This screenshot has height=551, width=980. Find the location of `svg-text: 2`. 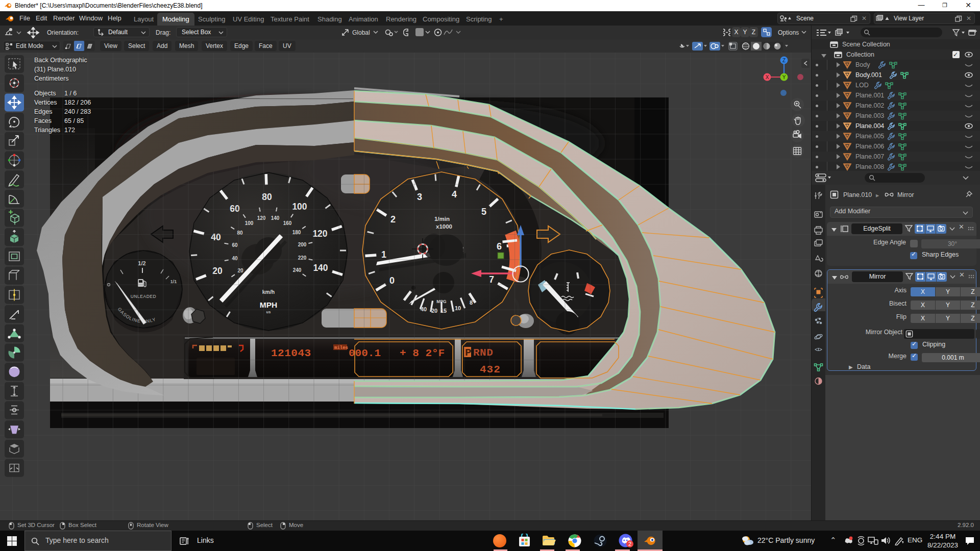

svg-text: 2 is located at coordinates (630, 544).